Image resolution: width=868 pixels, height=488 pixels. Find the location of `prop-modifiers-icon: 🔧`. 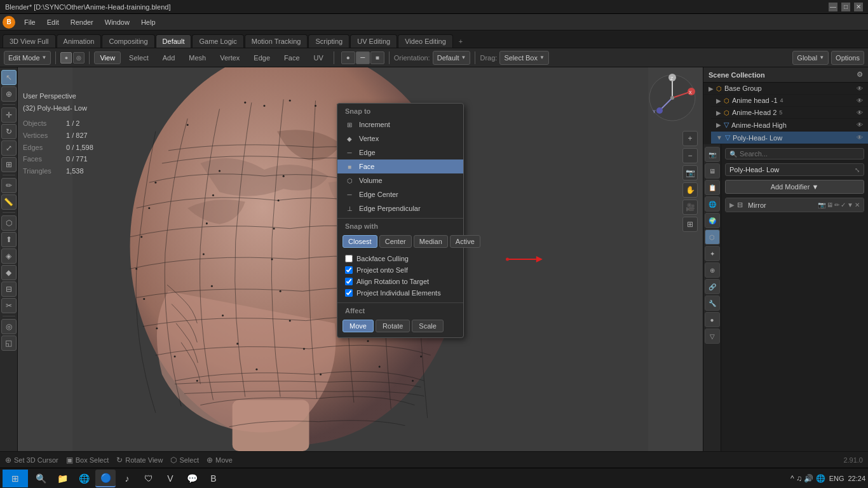

prop-modifiers-icon: 🔧 is located at coordinates (712, 303).